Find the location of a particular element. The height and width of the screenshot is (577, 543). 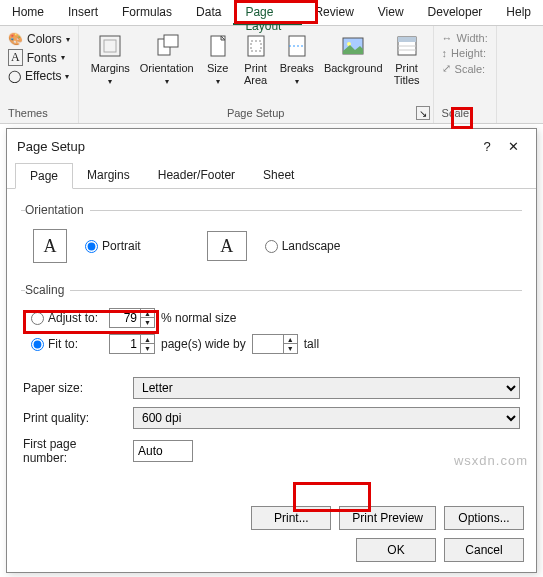

page-setup-launcher: ↘ is located at coordinates (423, 113).